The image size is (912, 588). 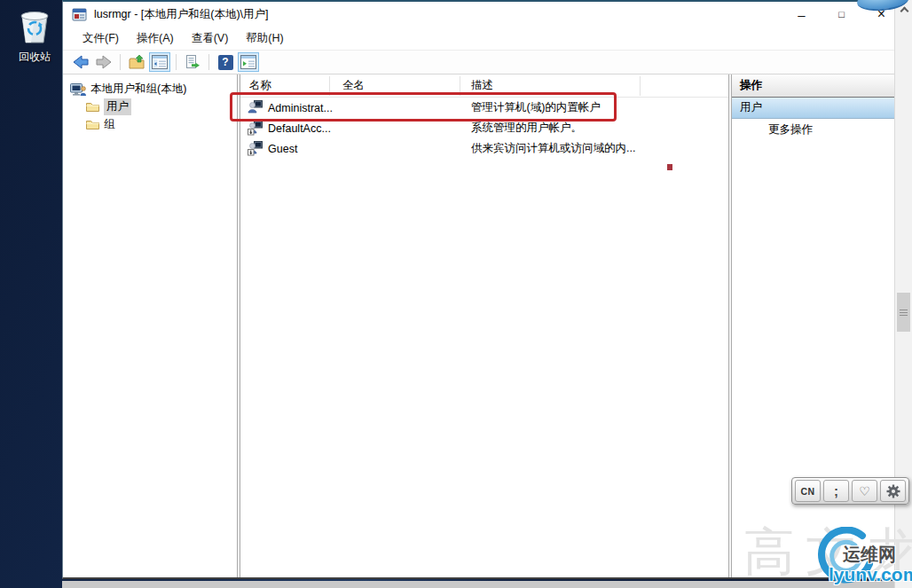 What do you see at coordinates (225, 62) in the screenshot?
I see `help-icon: ?` at bounding box center [225, 62].